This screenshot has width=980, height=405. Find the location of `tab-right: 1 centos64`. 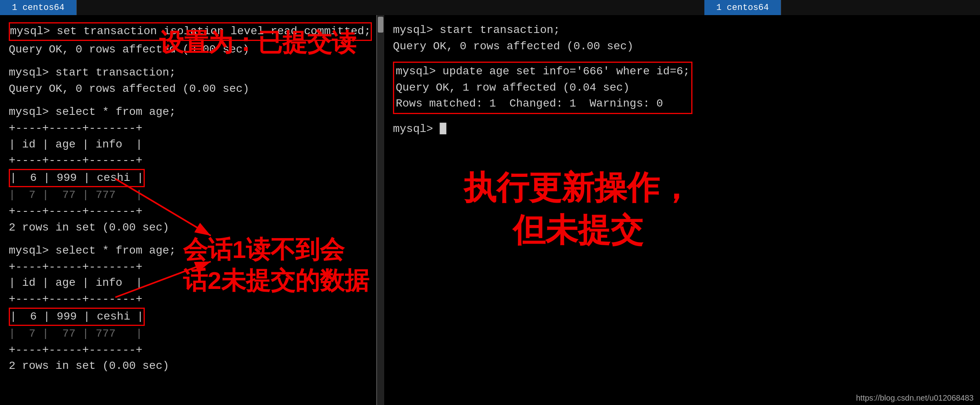

tab-right: 1 centos64 is located at coordinates (743, 8).